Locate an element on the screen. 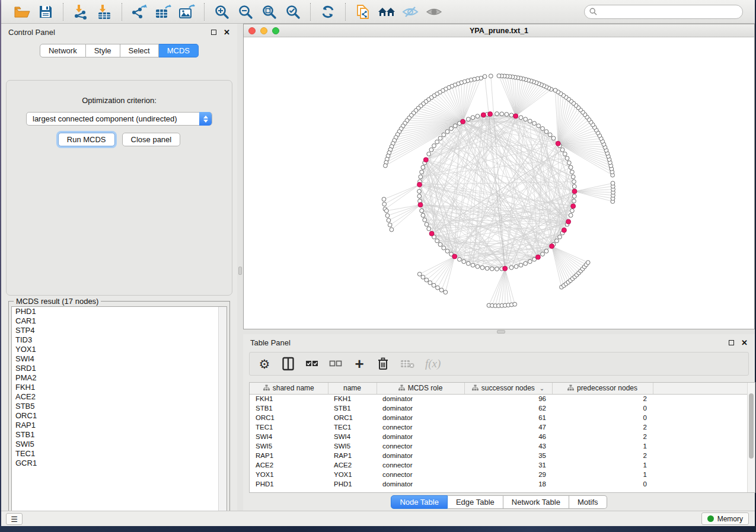  table-cell: PHD1 is located at coordinates (289, 484).